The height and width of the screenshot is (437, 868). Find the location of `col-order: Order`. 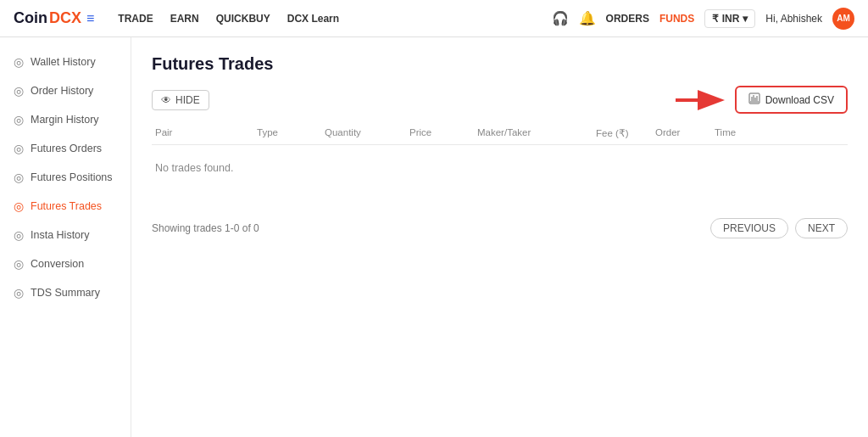

col-order: Order is located at coordinates (682, 133).